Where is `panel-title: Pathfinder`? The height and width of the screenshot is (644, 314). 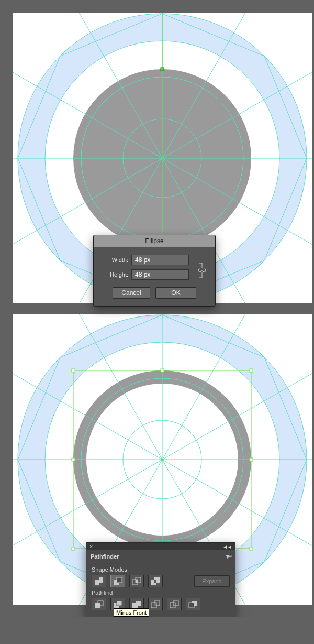
panel-title: Pathfinder is located at coordinates (105, 556).